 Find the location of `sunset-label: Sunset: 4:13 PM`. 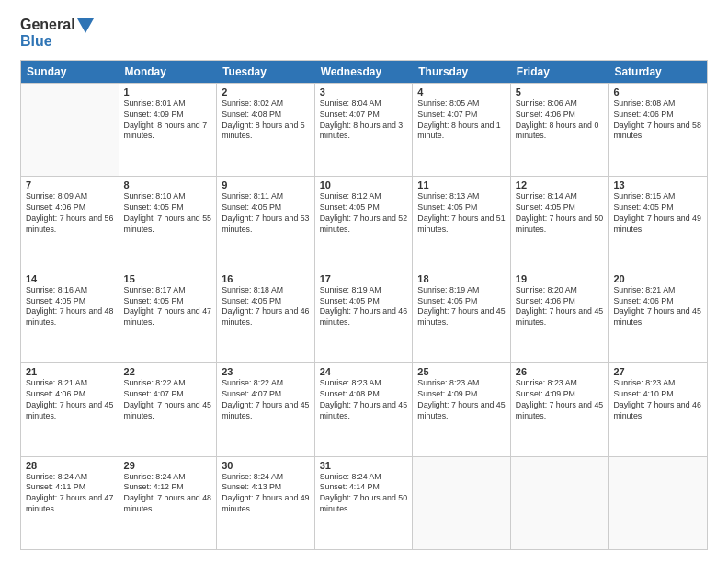

sunset-label: Sunset: 4:13 PM is located at coordinates (252, 487).